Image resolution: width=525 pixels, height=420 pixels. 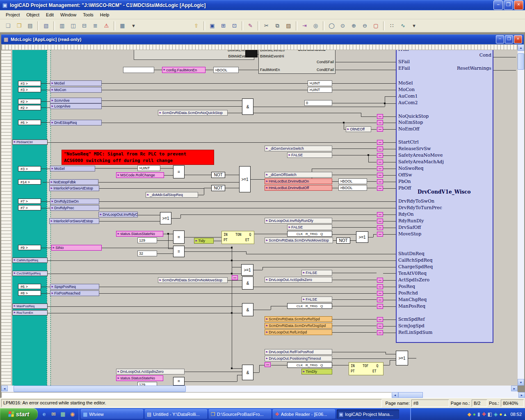 What do you see at coordinates (505, 414) in the screenshot?
I see `tray-icon-8: ▴` at bounding box center [505, 414].